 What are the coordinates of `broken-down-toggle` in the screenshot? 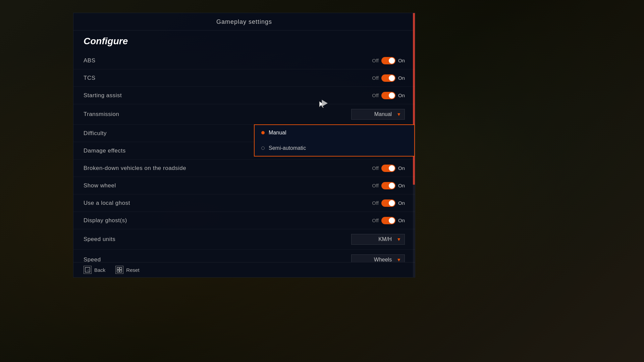 It's located at (388, 168).